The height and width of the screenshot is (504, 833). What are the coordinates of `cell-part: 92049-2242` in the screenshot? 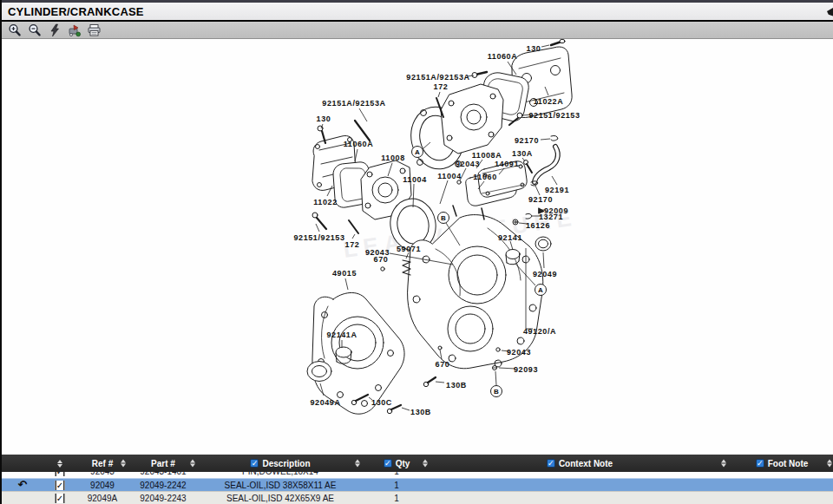 It's located at (163, 486).